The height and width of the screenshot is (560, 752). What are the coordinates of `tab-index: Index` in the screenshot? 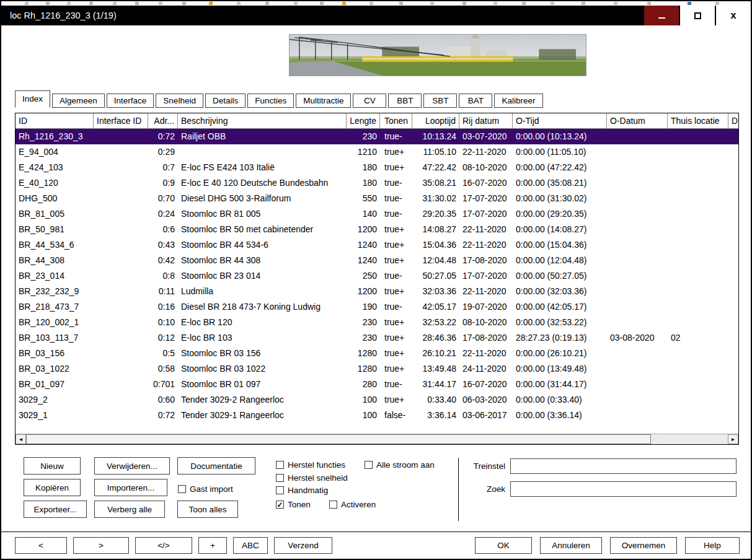 It's located at (32, 99).